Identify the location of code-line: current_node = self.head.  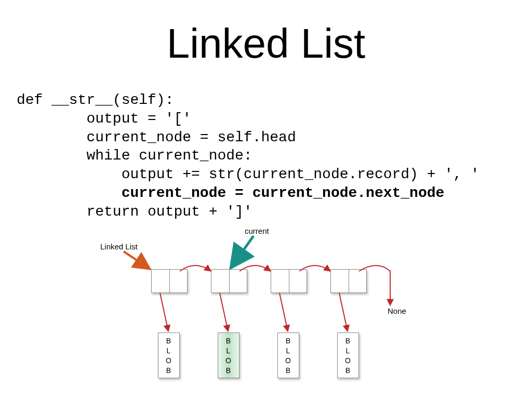
(156, 137).